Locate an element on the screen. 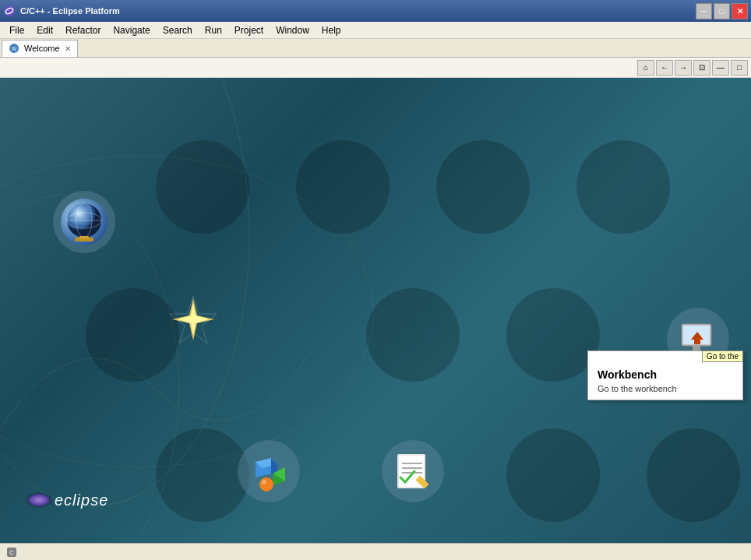 The height and width of the screenshot is (560, 751). whats-new-icon-button is located at coordinates (193, 319).